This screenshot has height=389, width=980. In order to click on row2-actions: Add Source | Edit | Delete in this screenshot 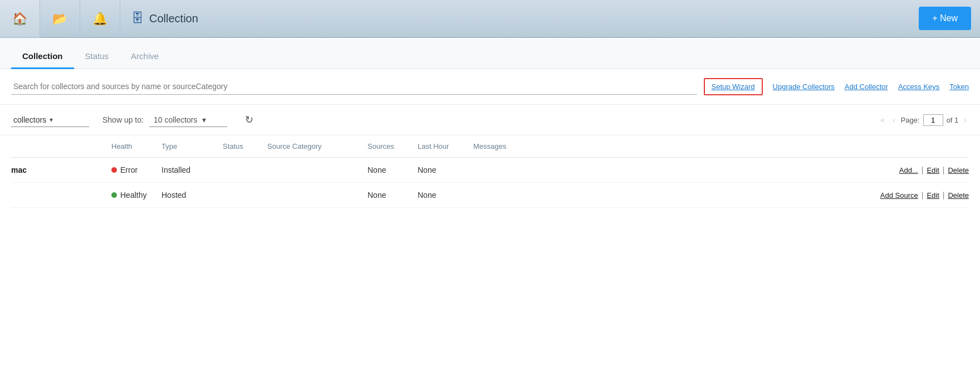, I will do `click(721, 195)`.